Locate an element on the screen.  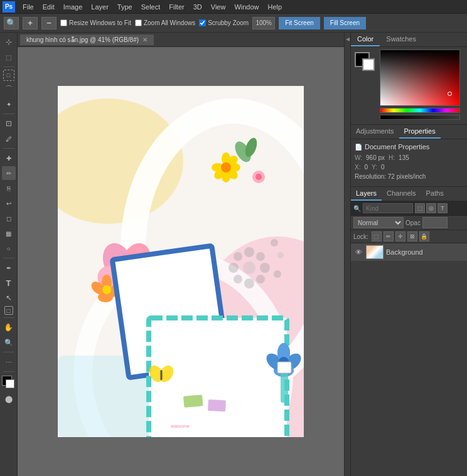
resize-windows-check: Resize Windows to Fit is located at coordinates (95, 23).